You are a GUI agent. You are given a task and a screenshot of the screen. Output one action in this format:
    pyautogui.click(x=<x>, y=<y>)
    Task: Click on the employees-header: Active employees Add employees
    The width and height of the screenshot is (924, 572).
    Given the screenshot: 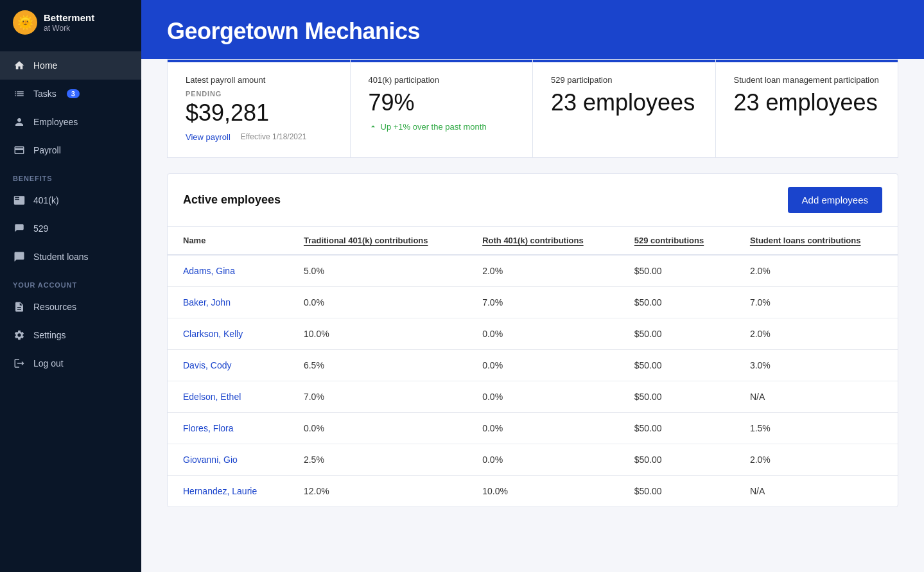 What is the action you would take?
    pyautogui.click(x=533, y=200)
    